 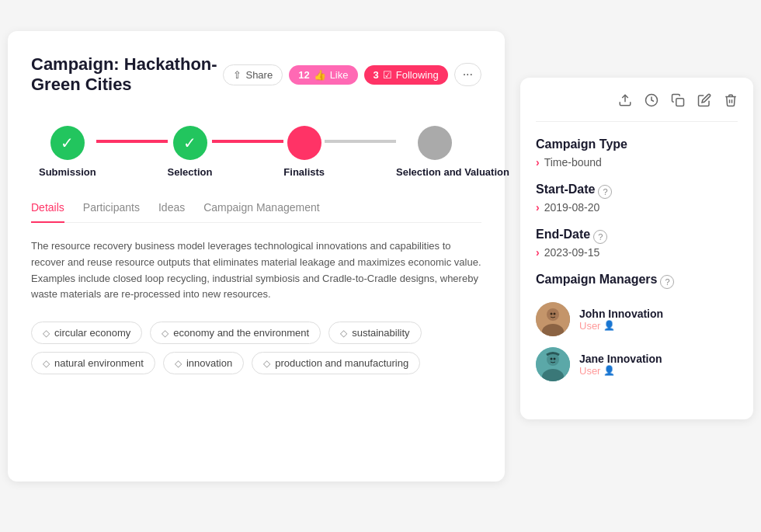 What do you see at coordinates (353, 75) in the screenshot?
I see `header-actions: ⇧ Share 12 👍 Like 3 ☑ Following ···` at bounding box center [353, 75].